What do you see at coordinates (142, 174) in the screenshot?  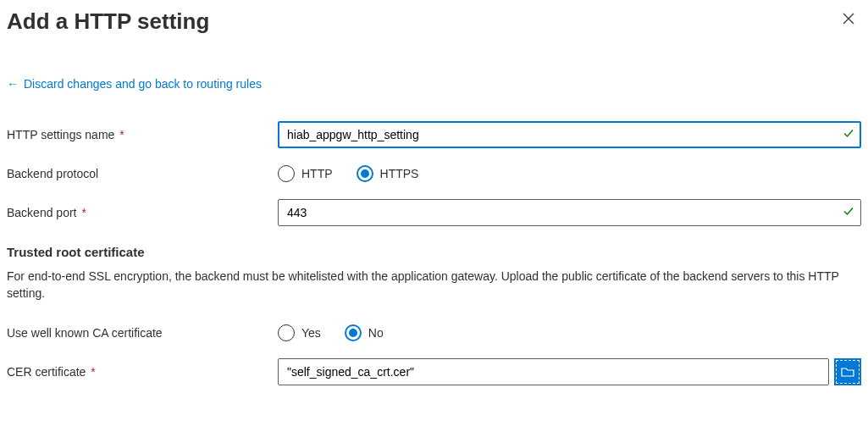 I see `backend-protocol-label: Backend protocol` at bounding box center [142, 174].